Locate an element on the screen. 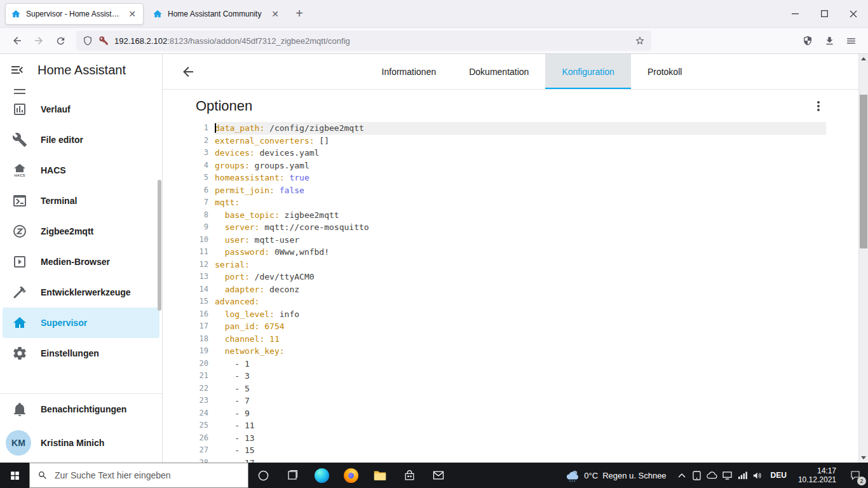  code-line: 17 pan_id: 6754 is located at coordinates (511, 327).